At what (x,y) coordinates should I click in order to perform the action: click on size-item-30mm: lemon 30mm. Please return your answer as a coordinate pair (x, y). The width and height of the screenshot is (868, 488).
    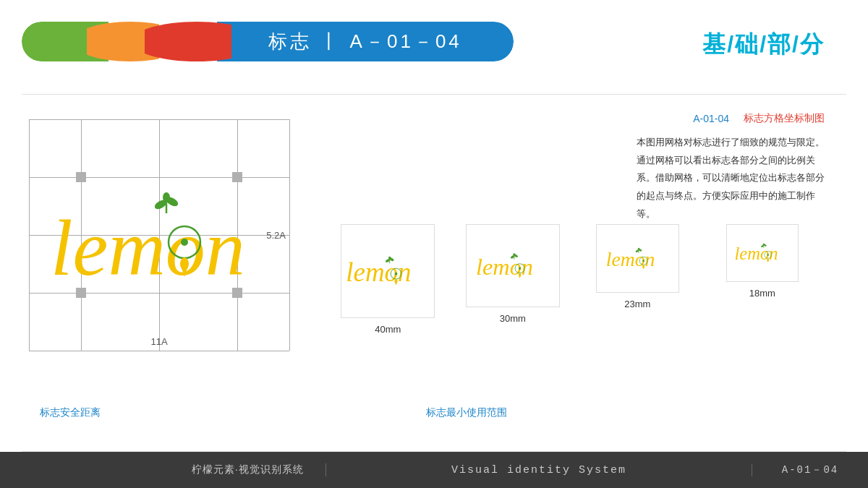
    Looking at the image, I should click on (514, 274).